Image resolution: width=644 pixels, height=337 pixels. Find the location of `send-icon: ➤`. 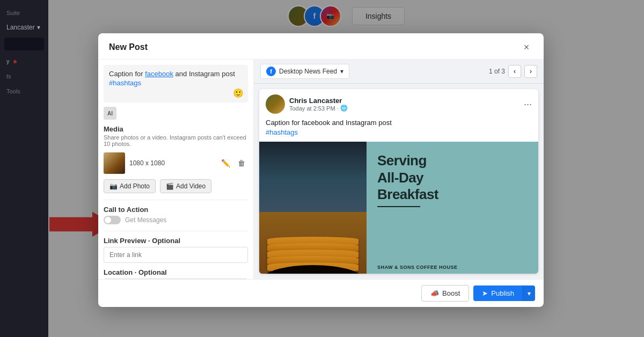

send-icon: ➤ is located at coordinates (485, 293).